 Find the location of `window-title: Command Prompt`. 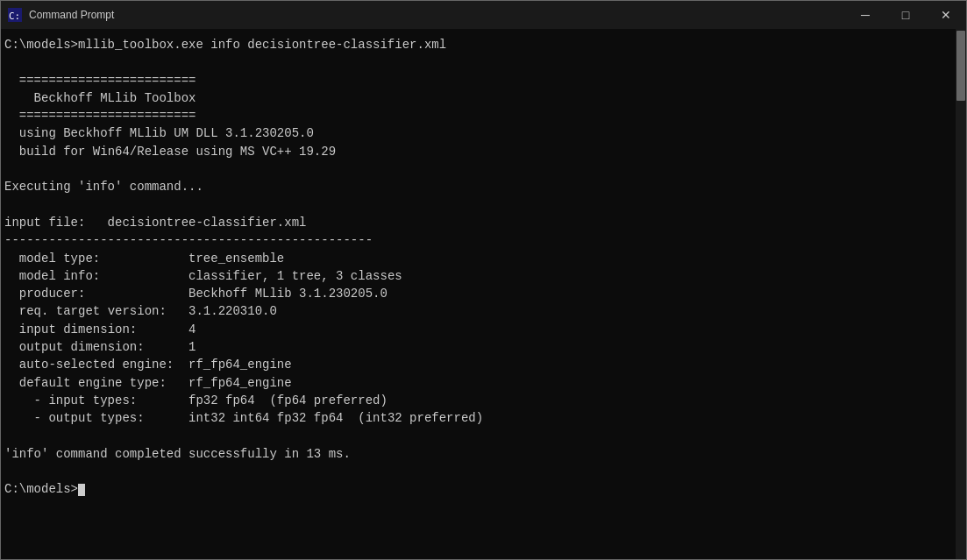

window-title: Command Prompt is located at coordinates (72, 15).